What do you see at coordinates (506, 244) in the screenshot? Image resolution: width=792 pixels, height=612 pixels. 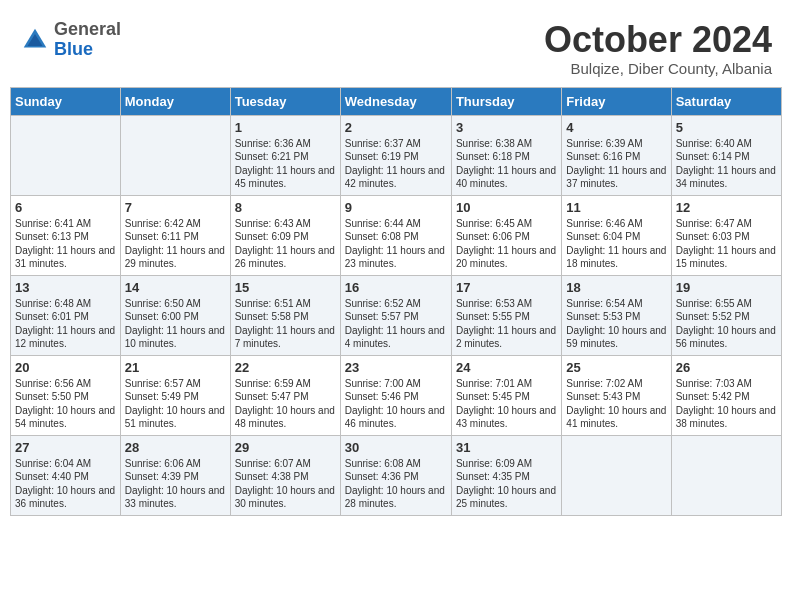 I see `day-info: Sunrise: 6:45 AMSunset: 6:06 PMDaylight:…` at bounding box center [506, 244].